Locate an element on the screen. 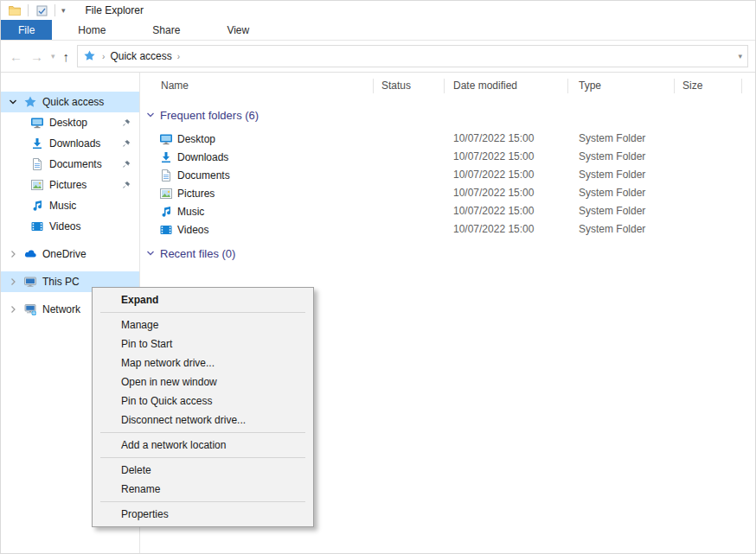 The image size is (756, 554). column-header-size: Size is located at coordinates (692, 86).